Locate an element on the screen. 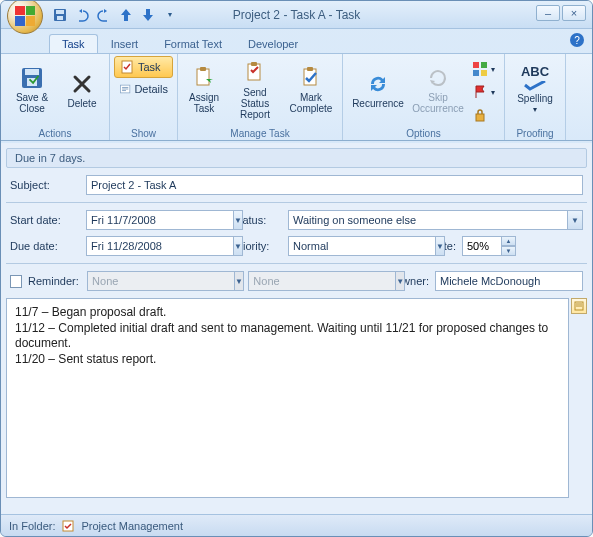 The width and height of the screenshot is (593, 537). delete-icon is located at coordinates (82, 84).